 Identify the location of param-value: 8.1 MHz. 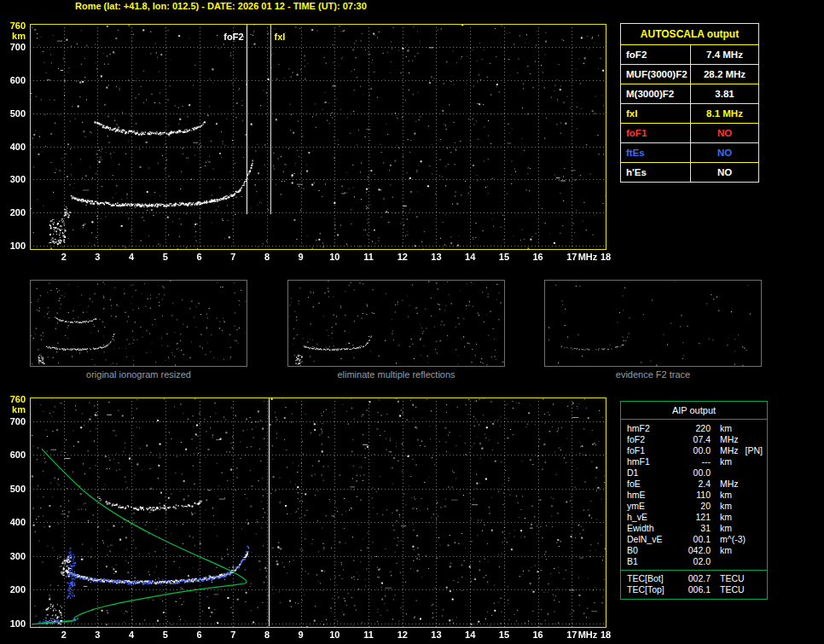
(725, 113).